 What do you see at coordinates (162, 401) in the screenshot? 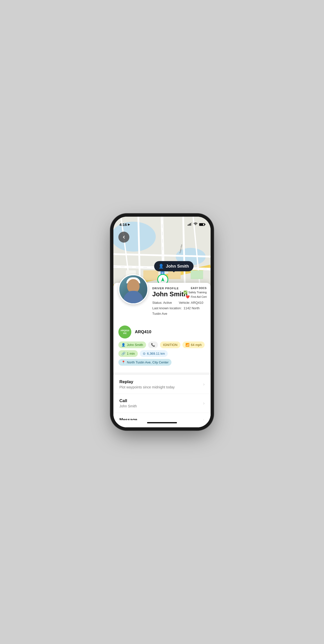
I see `list-section: Replay Plot waypoints since midnight tod…` at bounding box center [162, 401].